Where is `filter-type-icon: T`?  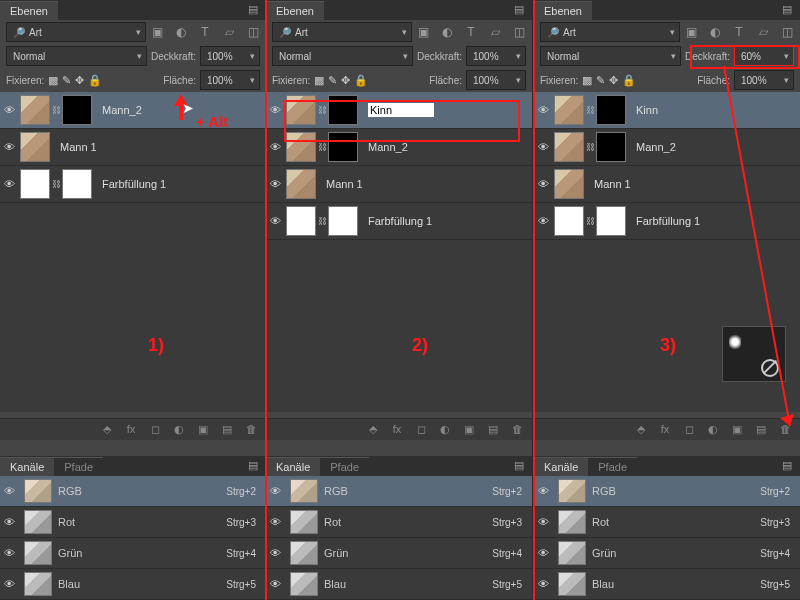
filter-type-icon: T is located at coordinates (205, 32).